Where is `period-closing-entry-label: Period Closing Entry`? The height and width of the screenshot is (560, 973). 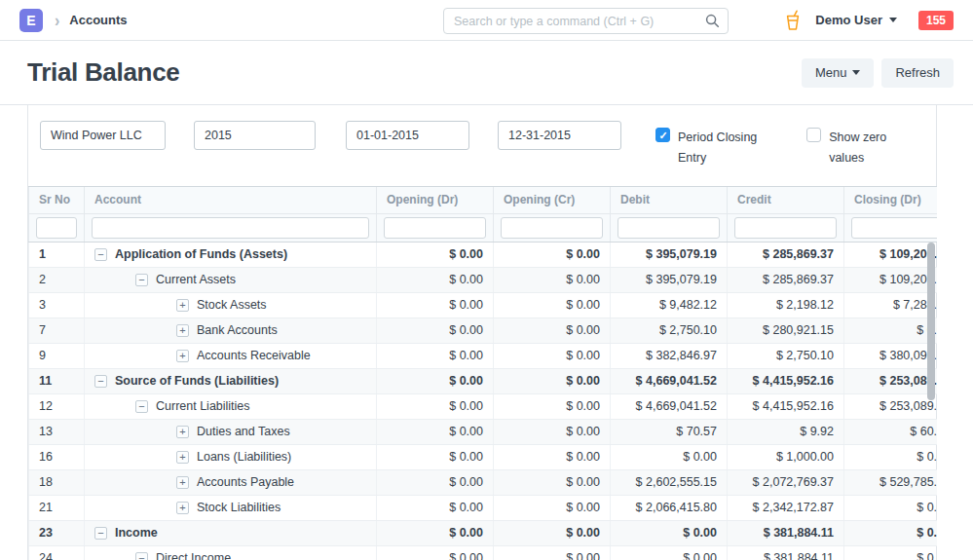 period-closing-entry-label: Period Closing Entry is located at coordinates (724, 148).